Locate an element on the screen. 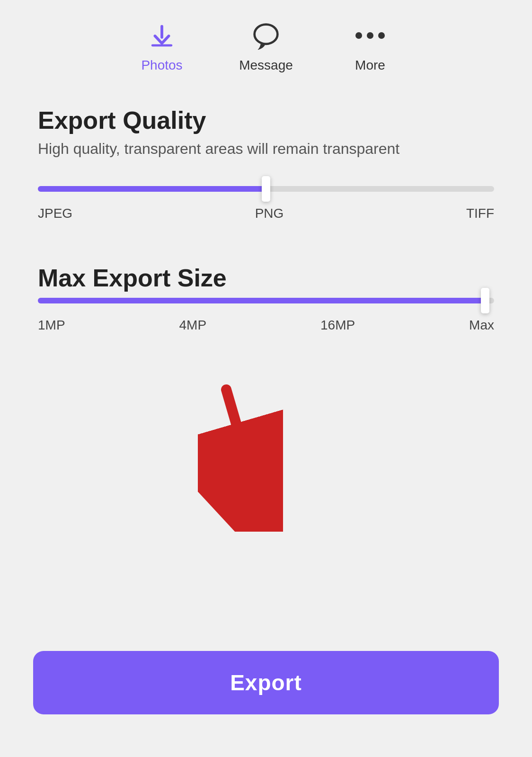 This screenshot has height=757, width=532. download-icon is located at coordinates (162, 36).